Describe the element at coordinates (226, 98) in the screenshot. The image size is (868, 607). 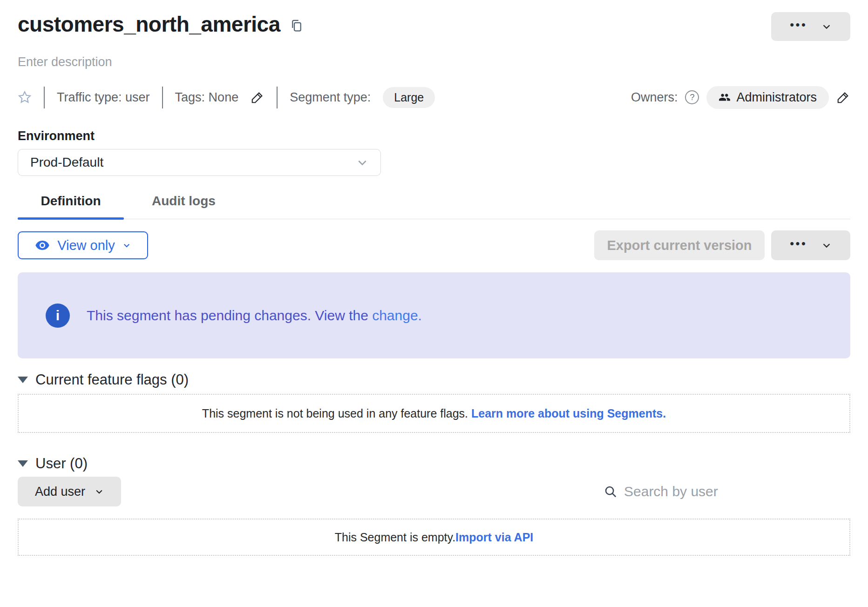
I see `meta-left: Traffic type: user Tags: None Segment ty…` at that location.